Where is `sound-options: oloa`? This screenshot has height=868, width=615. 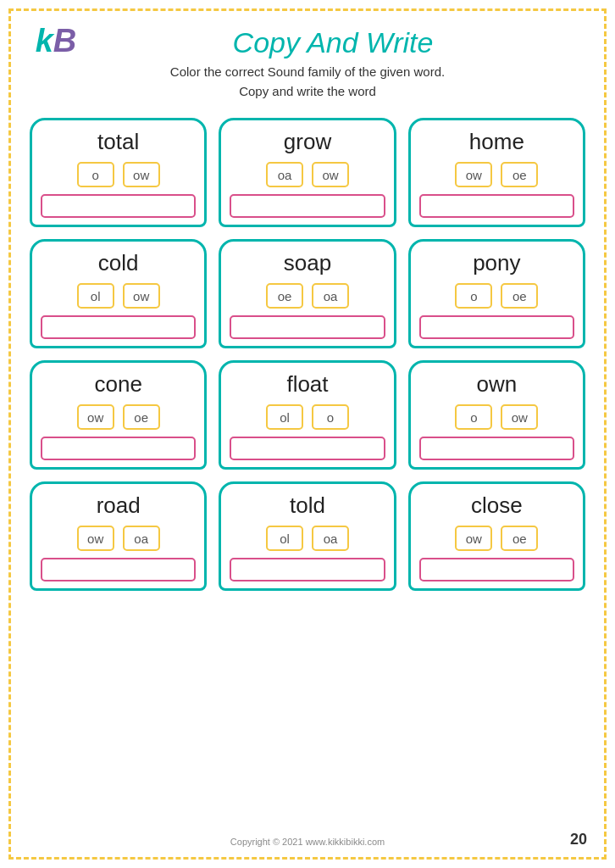 sound-options: oloa is located at coordinates (308, 538).